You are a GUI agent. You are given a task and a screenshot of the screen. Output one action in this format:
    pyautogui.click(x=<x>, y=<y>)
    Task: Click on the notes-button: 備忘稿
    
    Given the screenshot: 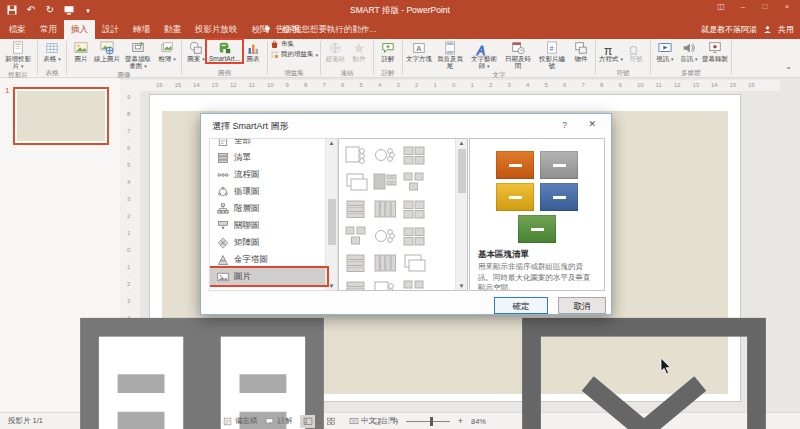 What is the action you would take?
    pyautogui.click(x=240, y=421)
    